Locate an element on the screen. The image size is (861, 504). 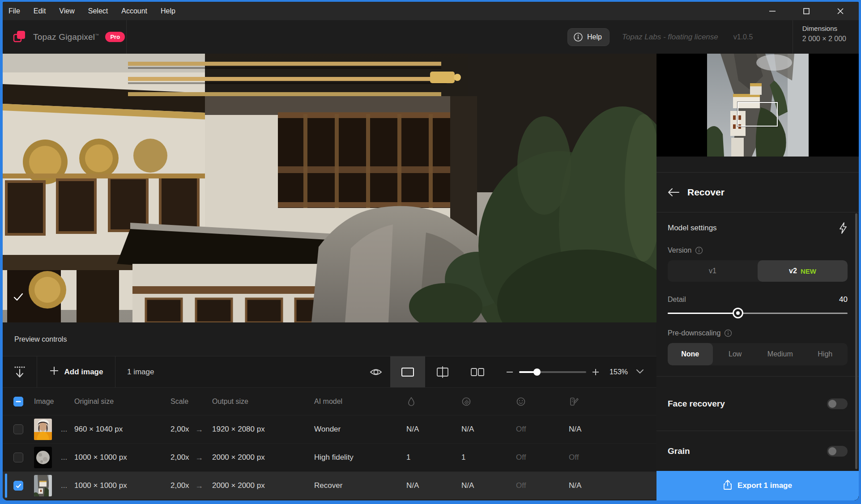
menu-file: File is located at coordinates (14, 11).